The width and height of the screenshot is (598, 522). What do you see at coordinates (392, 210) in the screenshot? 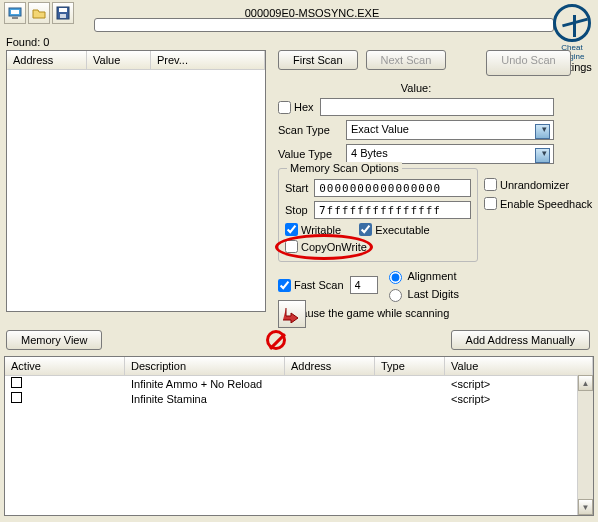
I see `stop-address-input` at bounding box center [392, 210].